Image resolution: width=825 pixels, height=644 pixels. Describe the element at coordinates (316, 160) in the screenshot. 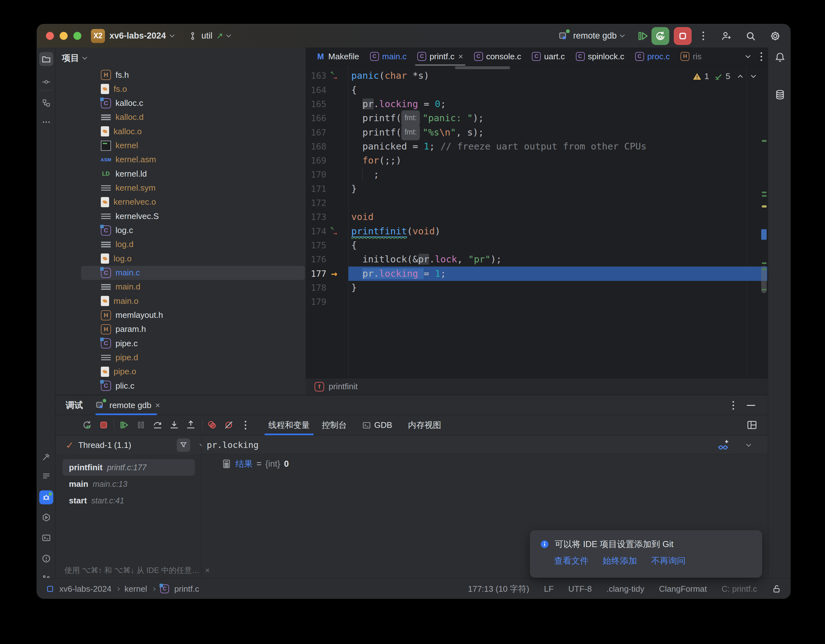

I see `line-number: 169` at that location.